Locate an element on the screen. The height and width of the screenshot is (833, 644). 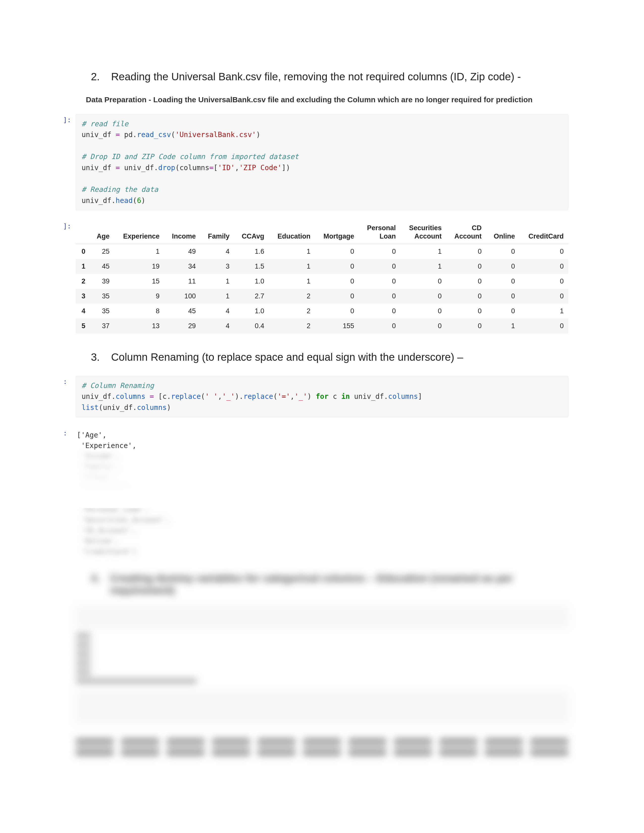
table-row: 02514941.61001000 is located at coordinates (322, 251).